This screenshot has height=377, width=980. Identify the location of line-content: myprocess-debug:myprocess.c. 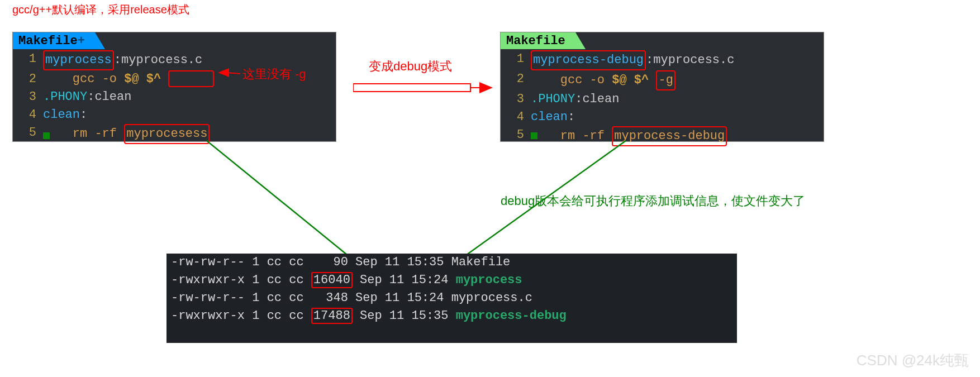
(632, 60).